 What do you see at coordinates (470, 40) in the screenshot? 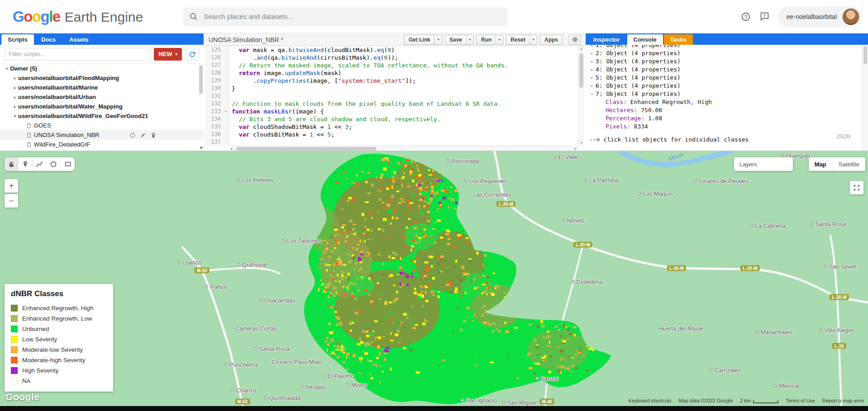
I see `save-dropdown-caret: ▾` at bounding box center [470, 40].